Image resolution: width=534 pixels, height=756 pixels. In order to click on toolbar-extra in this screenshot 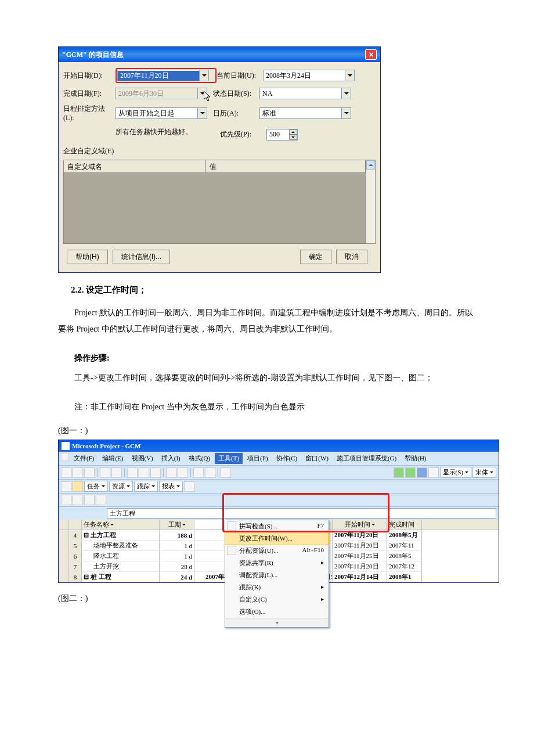, I will do `click(279, 499)`.